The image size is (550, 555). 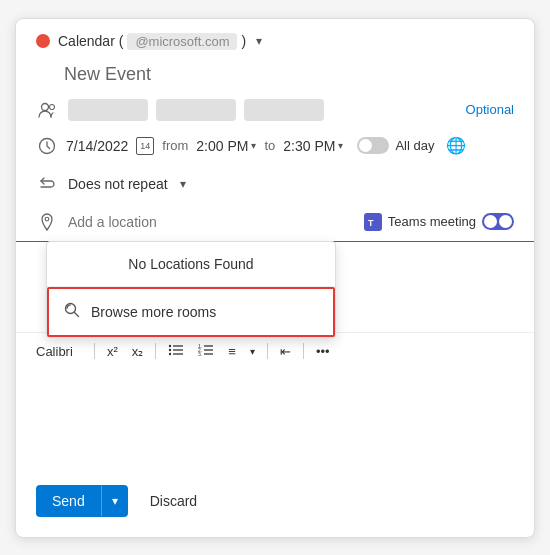 I want to click on teams-meeting-toggle: T Teams meeting, so click(x=439, y=222).